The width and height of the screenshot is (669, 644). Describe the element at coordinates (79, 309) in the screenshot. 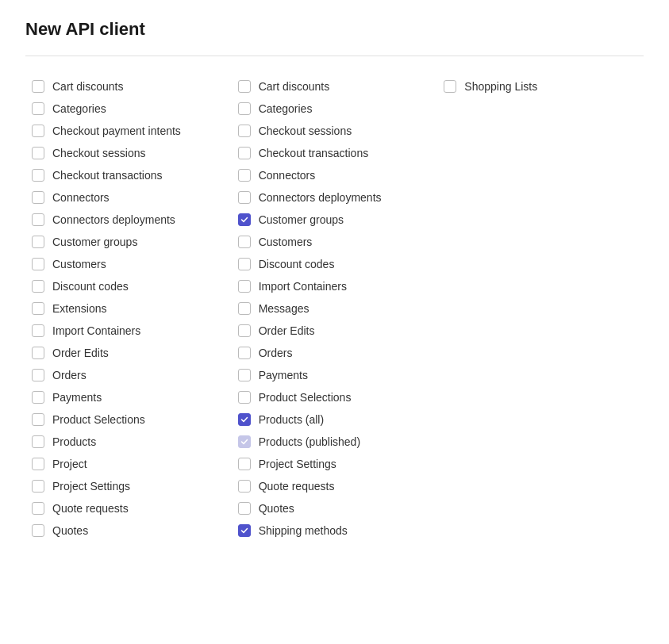

I see `checkbox-label-c1_11: Extensions` at that location.